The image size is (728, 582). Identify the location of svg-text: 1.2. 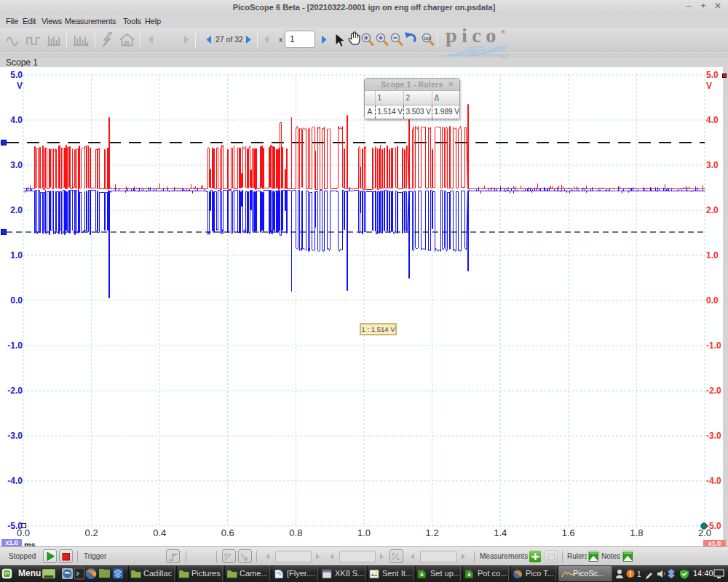
(432, 533).